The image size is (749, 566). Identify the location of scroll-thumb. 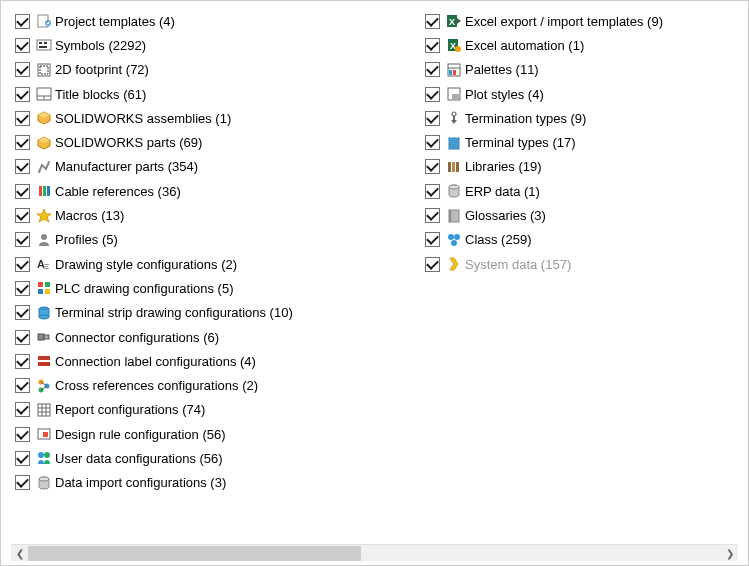
(194, 554).